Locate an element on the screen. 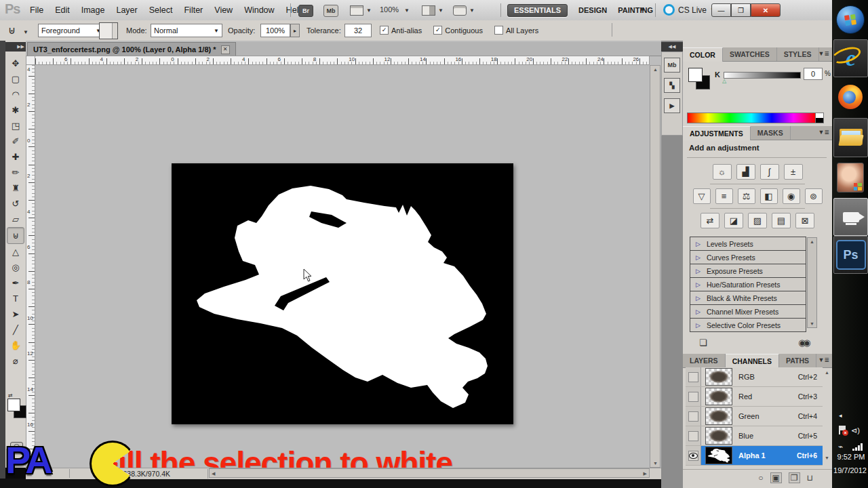  clone-stamp-tool: ♜ is located at coordinates (16, 188).